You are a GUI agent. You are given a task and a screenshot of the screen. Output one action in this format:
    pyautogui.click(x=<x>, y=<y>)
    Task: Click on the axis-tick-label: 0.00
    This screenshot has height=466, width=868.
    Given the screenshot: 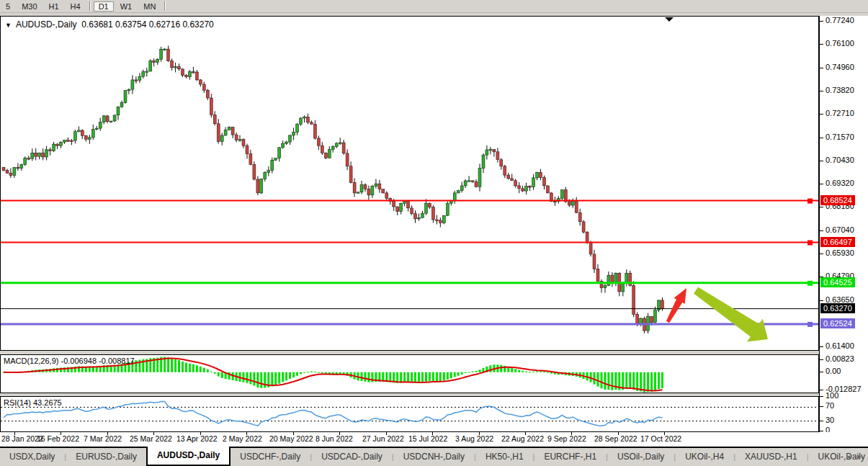 What is the action you would take?
    pyautogui.click(x=833, y=371)
    